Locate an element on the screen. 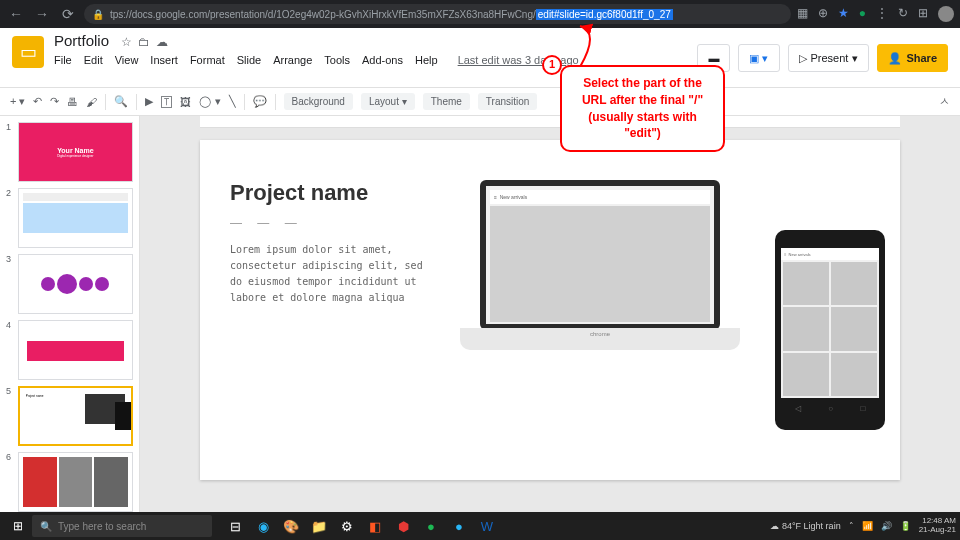 This screenshot has height=540, width=960. taskview-icon: ⊟ is located at coordinates (235, 526).